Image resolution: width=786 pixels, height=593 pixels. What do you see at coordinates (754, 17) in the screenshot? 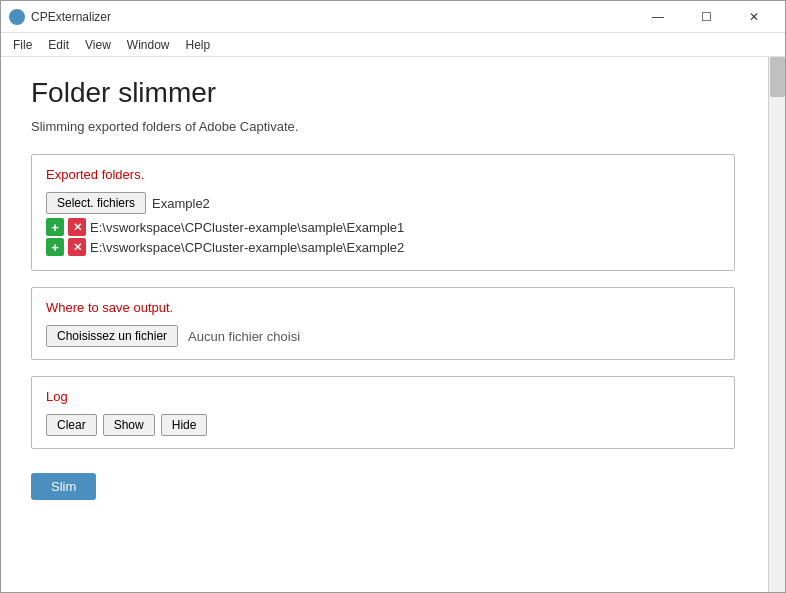
I see `close-button: ✕` at bounding box center [754, 17].